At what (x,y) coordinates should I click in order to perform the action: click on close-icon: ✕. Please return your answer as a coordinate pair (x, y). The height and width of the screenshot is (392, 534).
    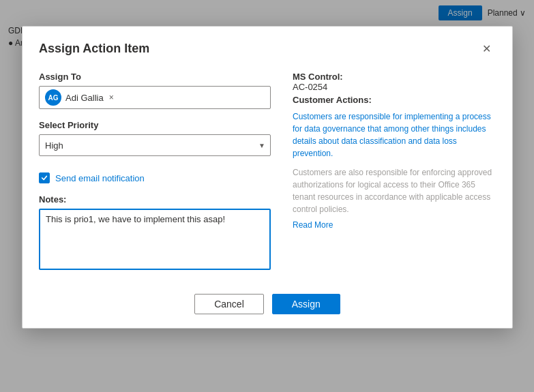
    Looking at the image, I should click on (487, 49).